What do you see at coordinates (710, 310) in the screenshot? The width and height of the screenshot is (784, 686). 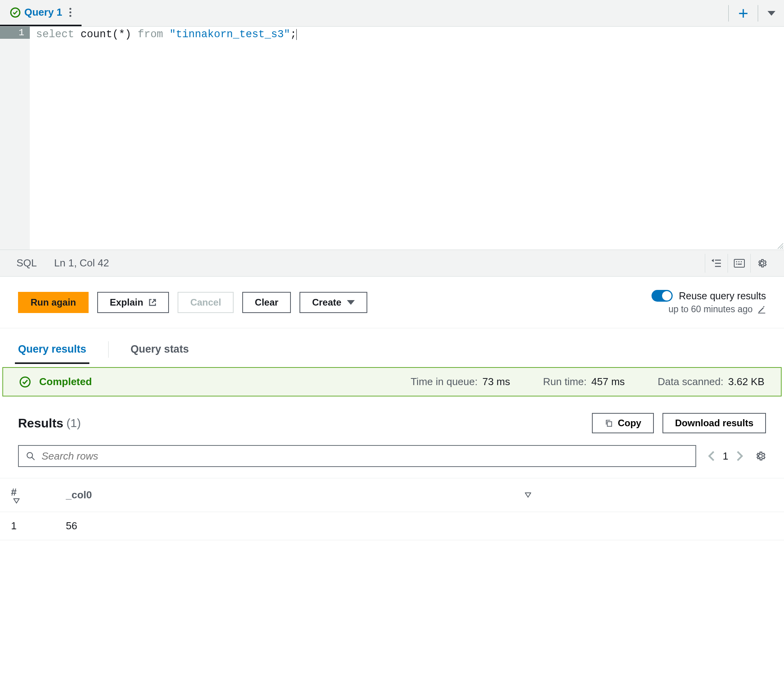 I see `reuse-results-sublabel: up to 60 minutes ago` at bounding box center [710, 310].